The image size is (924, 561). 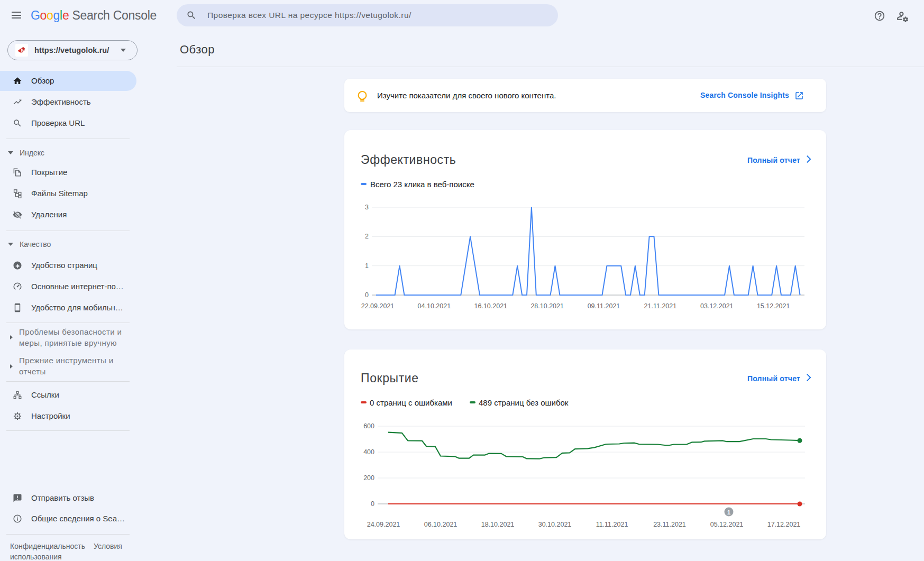 What do you see at coordinates (369, 426) in the screenshot?
I see `svg-text: 600` at bounding box center [369, 426].